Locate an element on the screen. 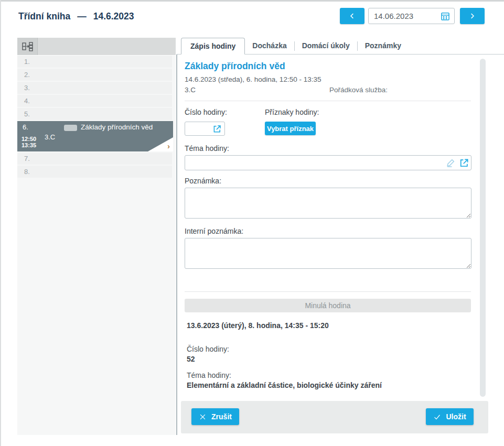 The height and width of the screenshot is (446, 504). tab-bar: Zápis hodiny Docházka Domácí úkoly Pozná… is located at coordinates (295, 46).